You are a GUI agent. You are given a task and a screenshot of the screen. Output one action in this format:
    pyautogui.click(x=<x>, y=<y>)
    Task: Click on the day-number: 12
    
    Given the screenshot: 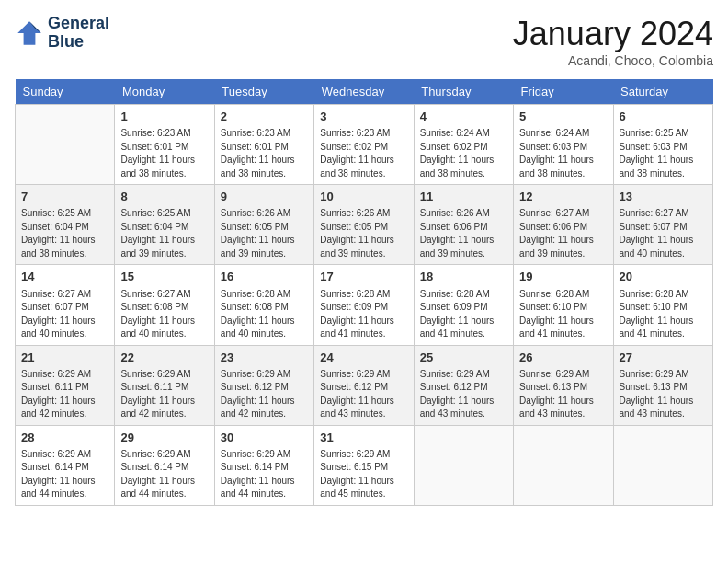 What is the action you would take?
    pyautogui.click(x=563, y=197)
    